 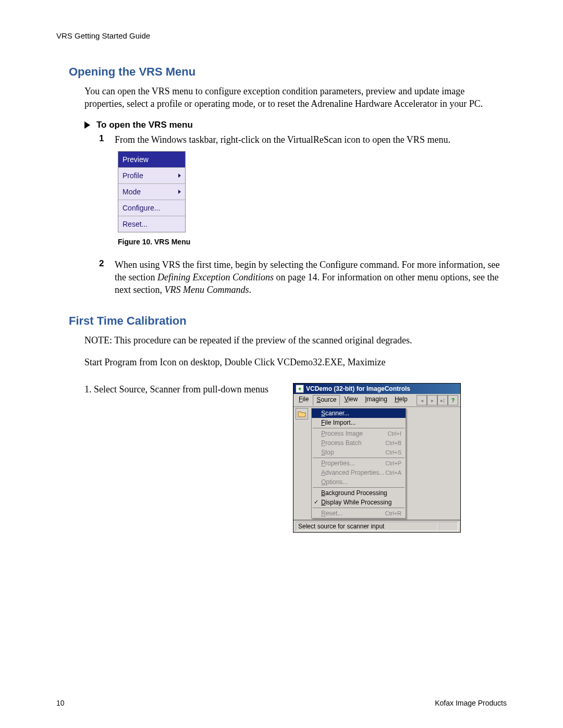 I want to click on menu-item-preview: Preview, so click(x=152, y=159).